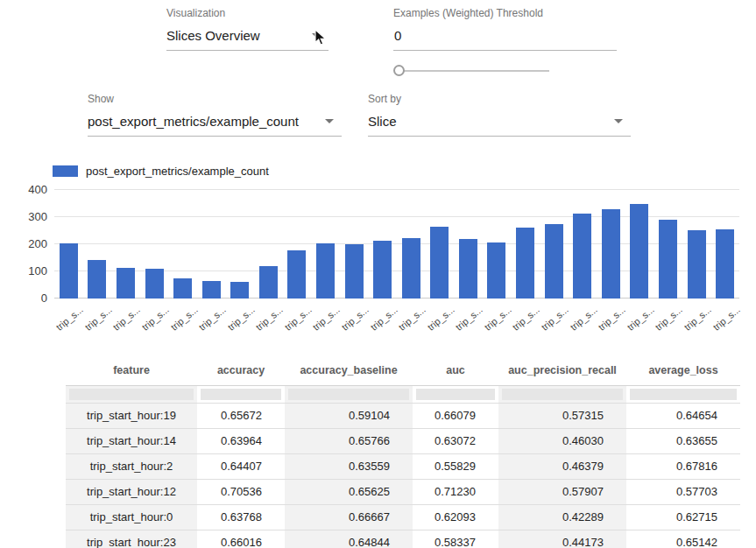 The height and width of the screenshot is (548, 756). I want to click on column-header: auc_precision_recall, so click(562, 370).